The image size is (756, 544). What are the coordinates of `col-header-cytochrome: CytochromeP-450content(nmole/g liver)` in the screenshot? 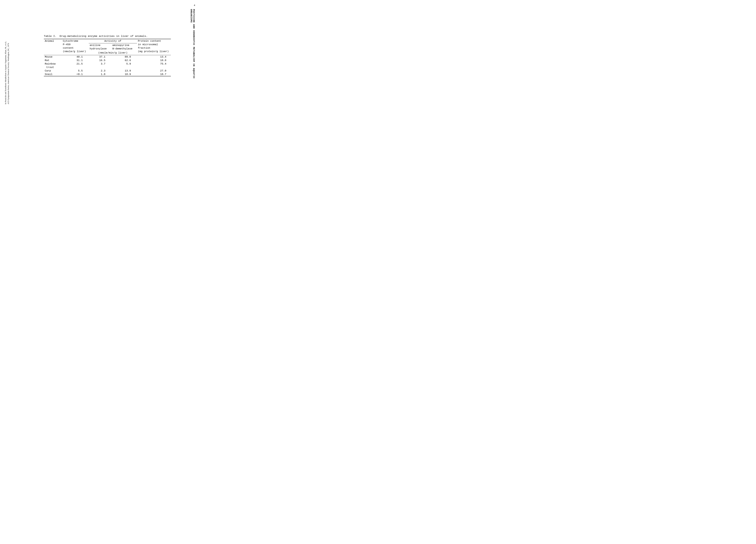 It's located at (75, 47).